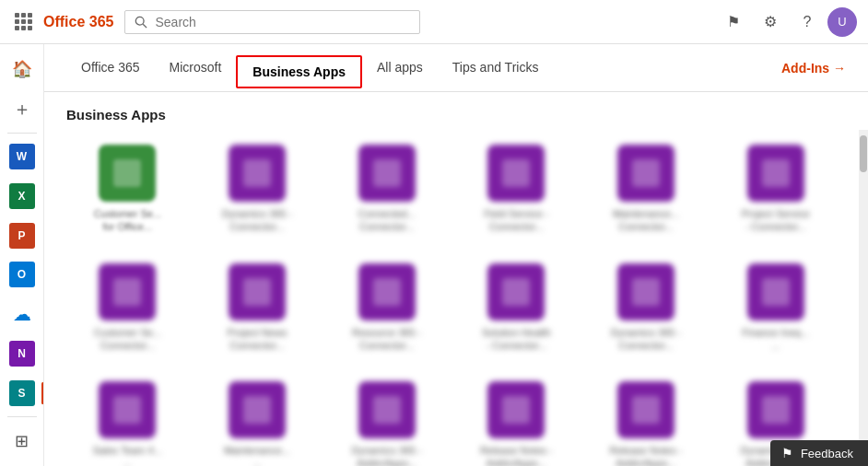 The image size is (868, 466). Describe the element at coordinates (258, 308) in the screenshot. I see `app-tile: Project News Connector...` at that location.